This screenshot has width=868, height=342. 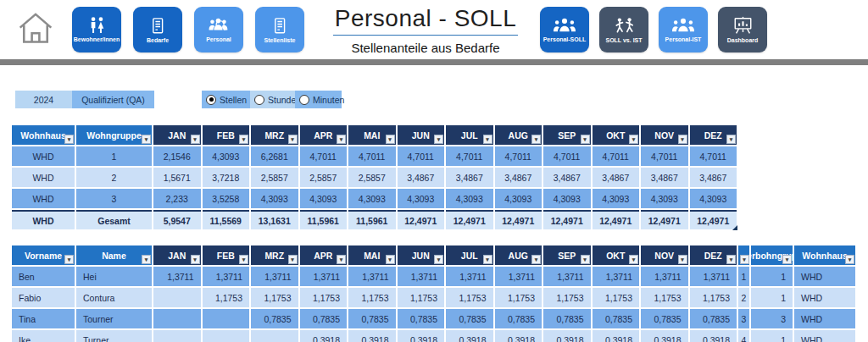 What do you see at coordinates (624, 30) in the screenshot?
I see `nav-soll-vs-ist: SOLL vs. IST` at bounding box center [624, 30].